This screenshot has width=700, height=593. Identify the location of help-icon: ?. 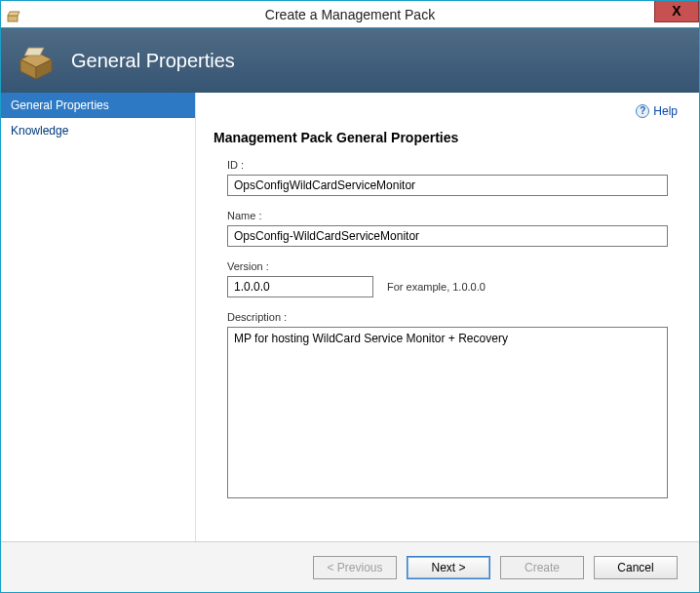
(642, 111).